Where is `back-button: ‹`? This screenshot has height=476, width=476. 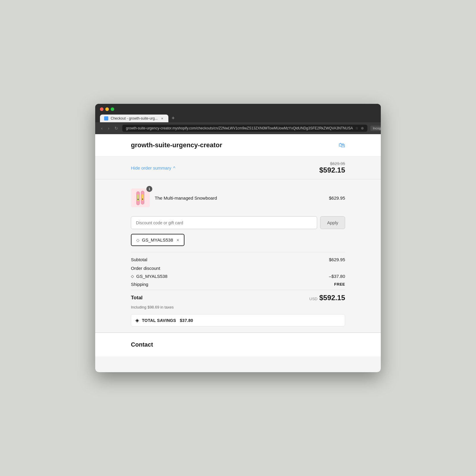 back-button: ‹ is located at coordinates (102, 128).